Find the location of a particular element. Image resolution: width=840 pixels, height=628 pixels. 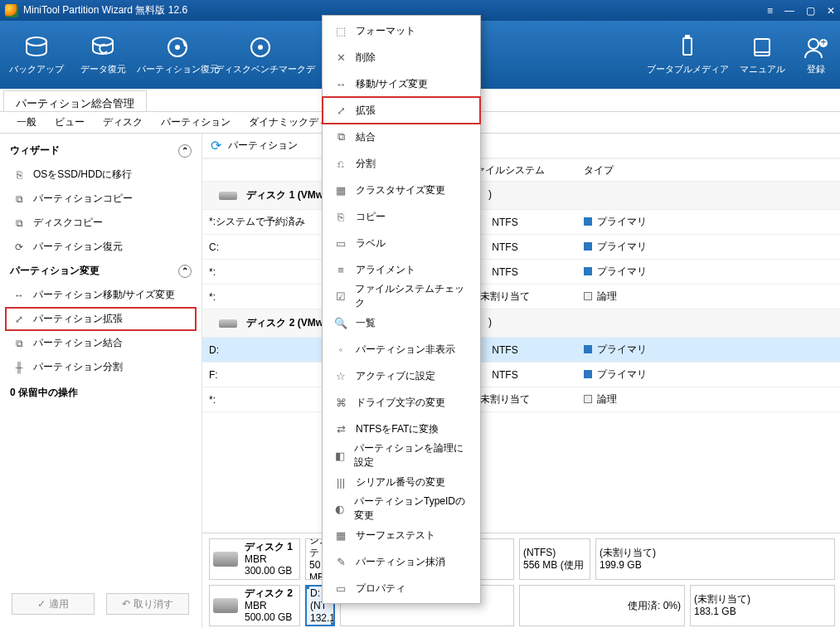

sidebar-wizard-header: ウィザード ⌃ is located at coordinates (101, 151).